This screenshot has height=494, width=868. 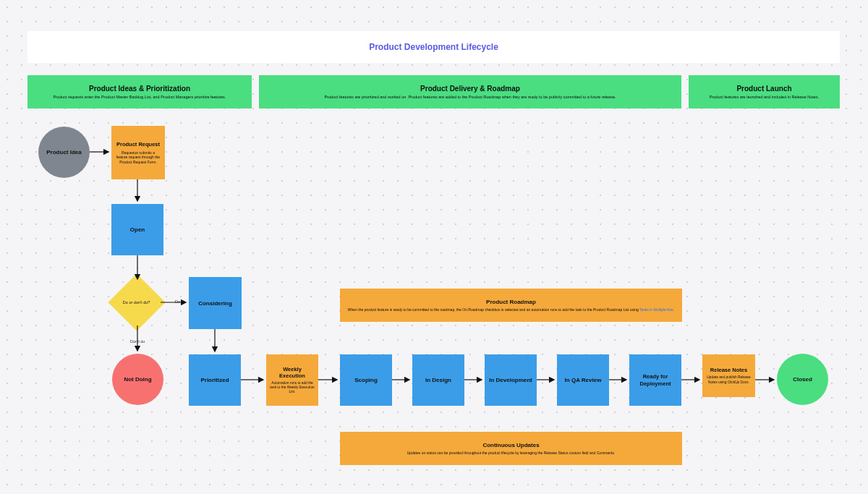 What do you see at coordinates (140, 97) in the screenshot?
I see `lane-ideas-sub: Product requests enter the Product Maste…` at bounding box center [140, 97].